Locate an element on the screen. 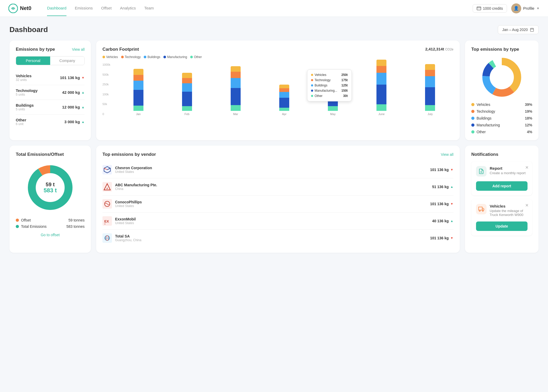  emission-sub: 5 units is located at coordinates (25, 109).